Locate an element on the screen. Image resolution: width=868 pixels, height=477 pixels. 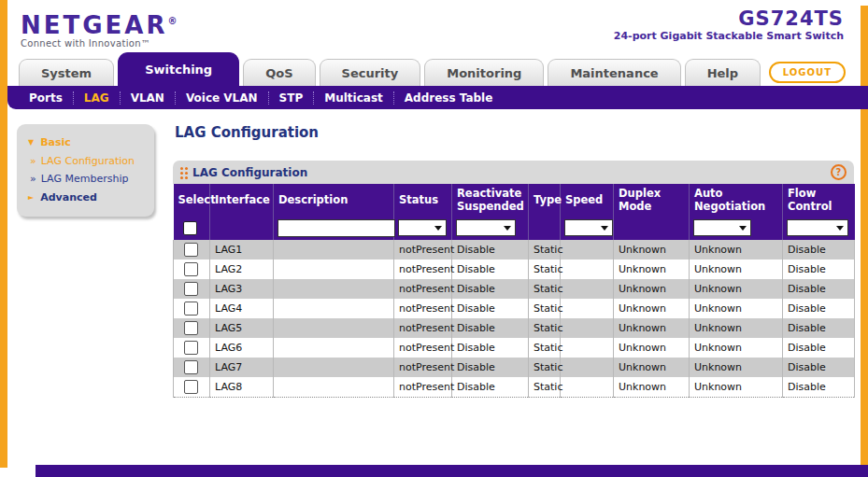
sidebar-item-lag-membership: » LAG Membership is located at coordinates (86, 179).